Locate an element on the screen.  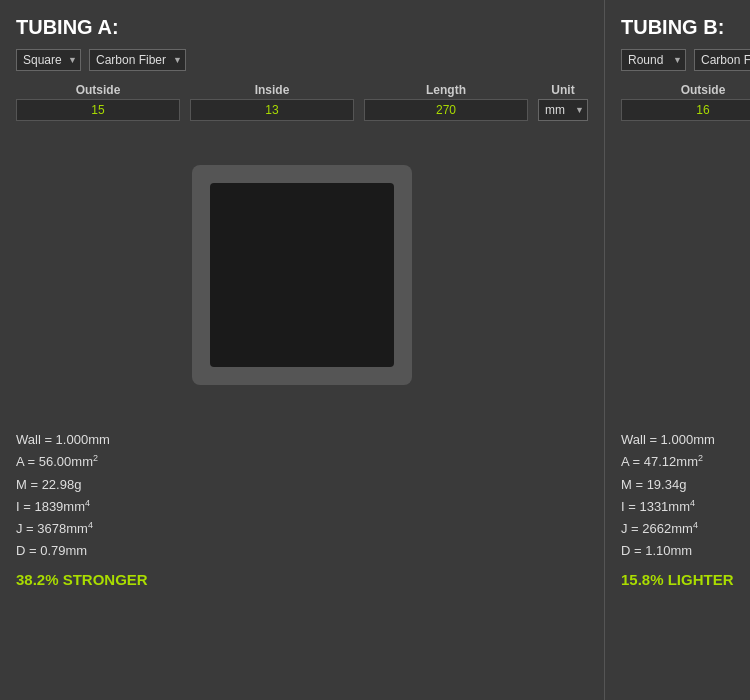
tubing-b-shape-select: Round Square Hex is located at coordinates (654, 60).